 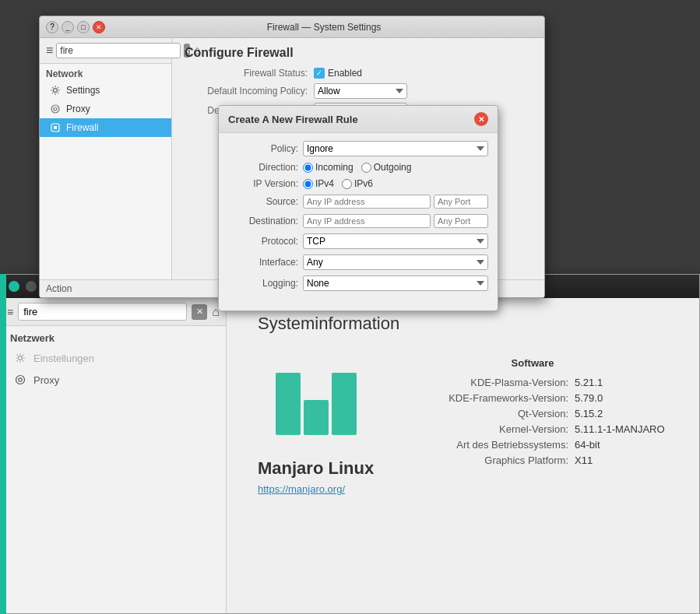 What do you see at coordinates (364, 184) in the screenshot?
I see `fw-ipv6-text: IPv6` at bounding box center [364, 184].